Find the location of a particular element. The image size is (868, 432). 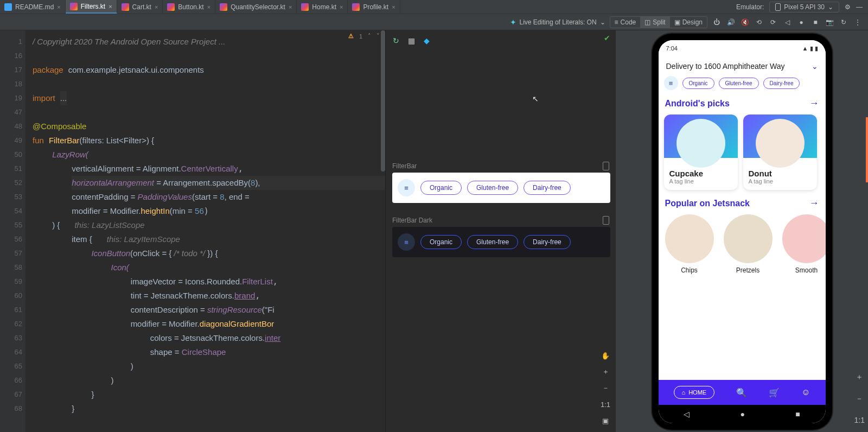

tab-filters: Filters.kt× is located at coordinates (91, 7).